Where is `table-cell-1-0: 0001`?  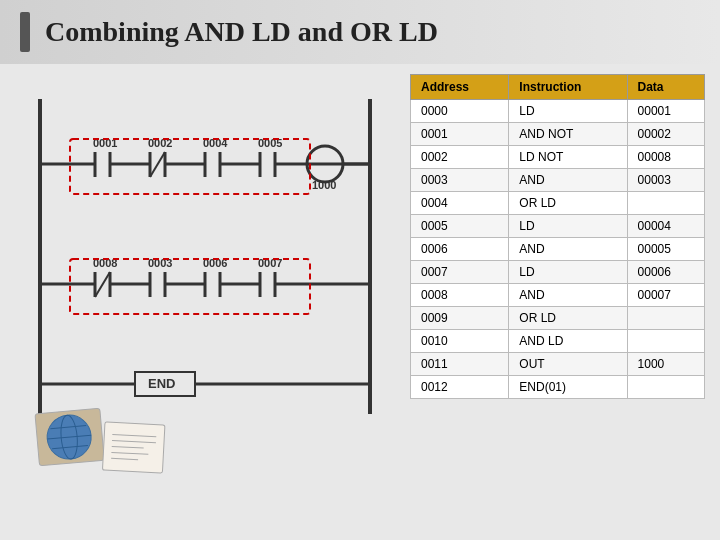 table-cell-1-0: 0001 is located at coordinates (460, 134).